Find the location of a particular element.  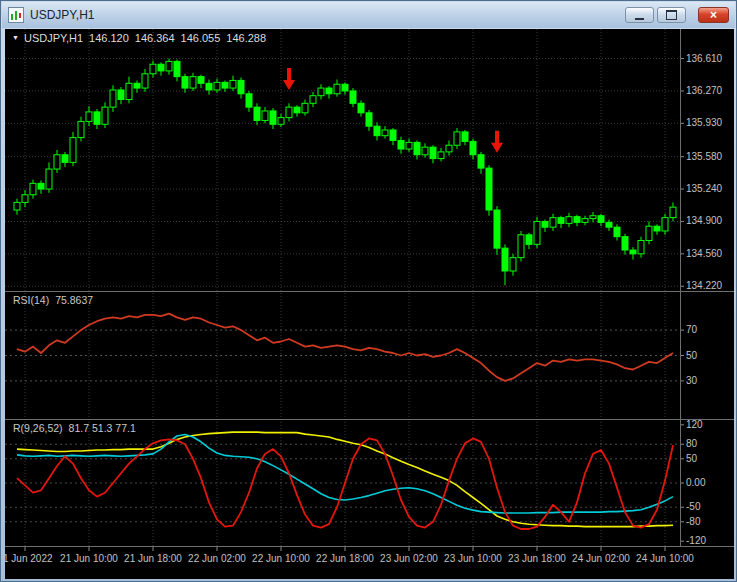

oscillator-values: 81.7 51.3 77.1 is located at coordinates (102, 428).